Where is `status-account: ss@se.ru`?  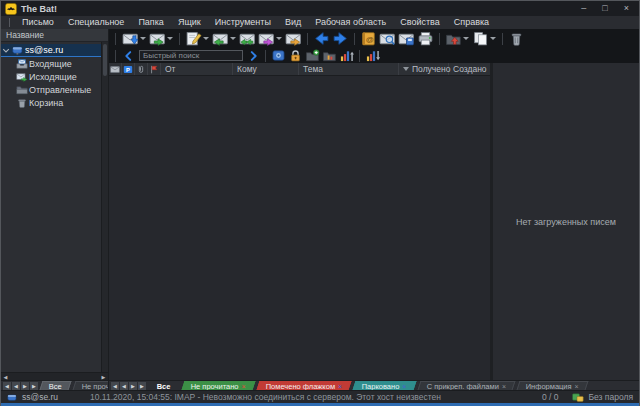 status-account: ss@se.ru is located at coordinates (40, 397).